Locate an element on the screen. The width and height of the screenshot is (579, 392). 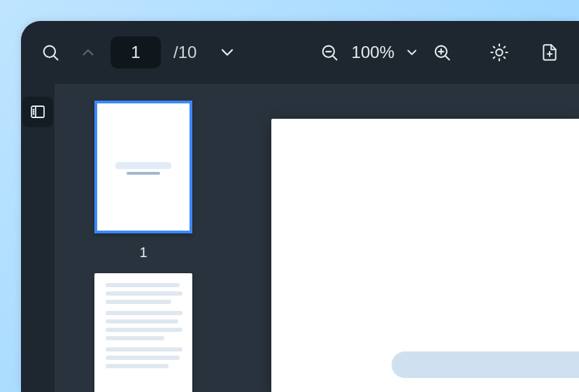
zoom-level-label: 100% is located at coordinates (373, 52).